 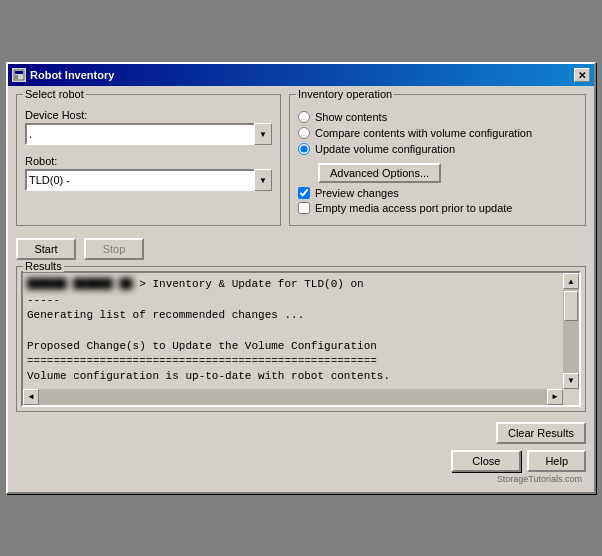 I want to click on compare-contents-label: Compare contents with volume configurati…, so click(x=424, y=133).